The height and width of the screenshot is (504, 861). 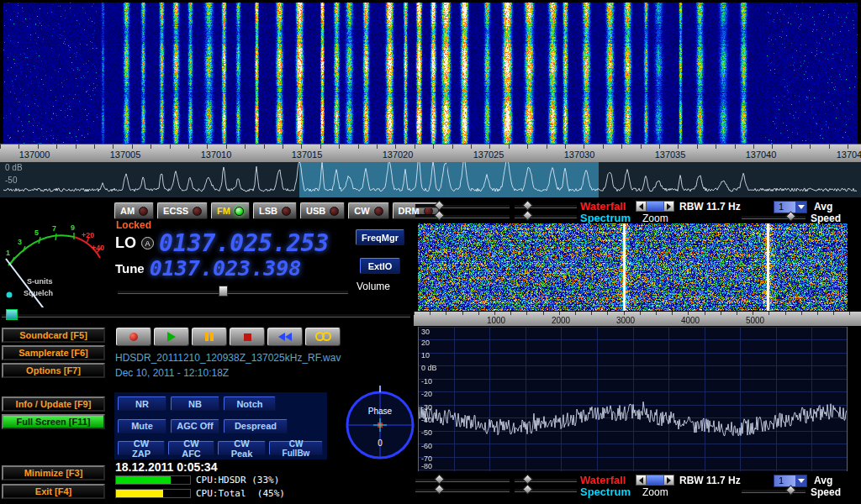 I want to click on pause-button, so click(x=209, y=337).